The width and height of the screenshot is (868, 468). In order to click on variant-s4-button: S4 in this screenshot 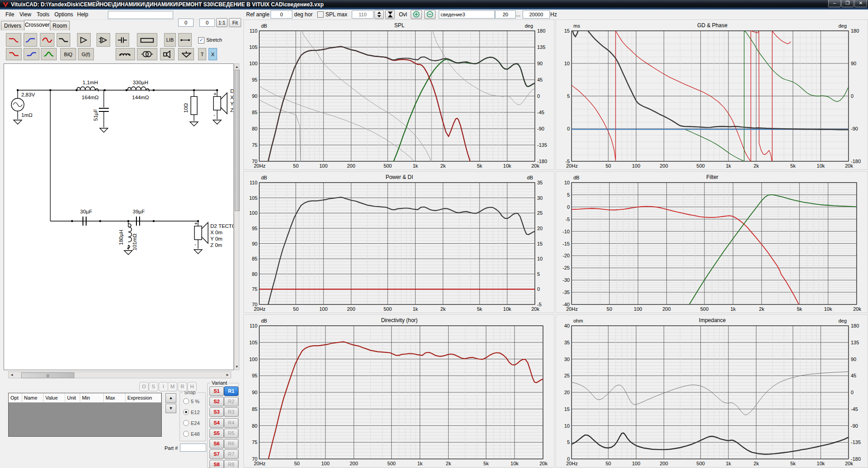, I will do `click(217, 423)`.